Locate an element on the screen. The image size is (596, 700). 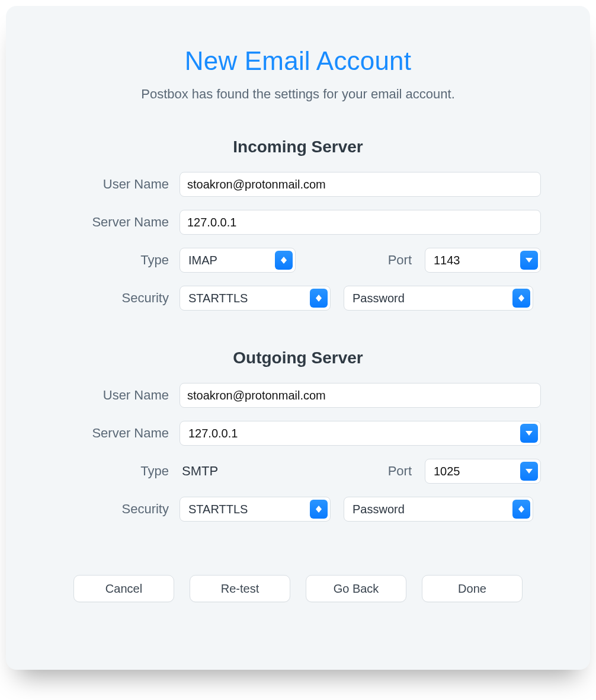
outgoing-username-label: User Name is located at coordinates (112, 395).